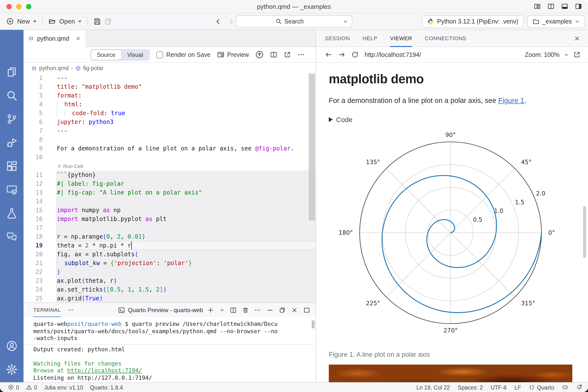 This screenshot has height=392, width=588. What do you see at coordinates (565, 6) in the screenshot?
I see `toggle-panel-icon` at bounding box center [565, 6].